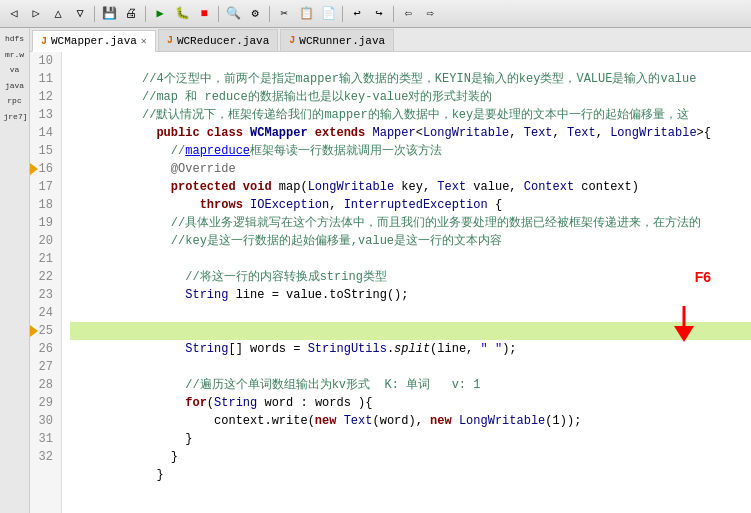 This screenshot has width=751, height=513. What do you see at coordinates (170, 40) in the screenshot?
I see `tab-icon-wcreducer: J` at bounding box center [170, 40].